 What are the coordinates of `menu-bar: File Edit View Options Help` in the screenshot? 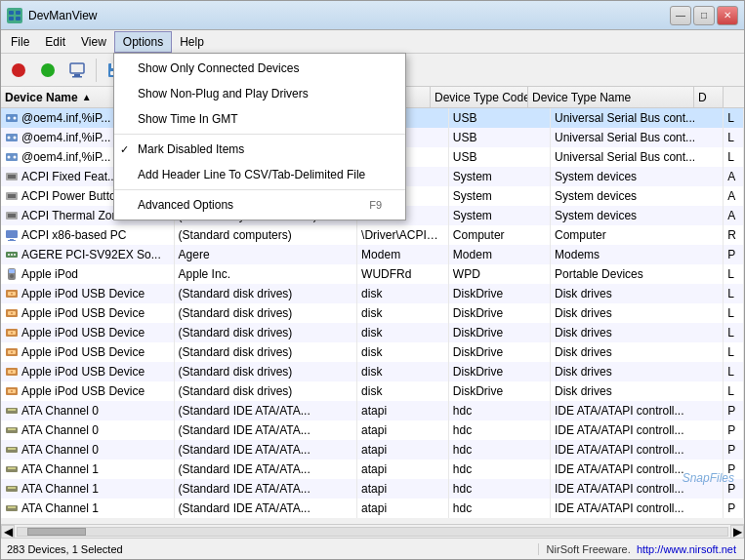 It's located at (373, 42).